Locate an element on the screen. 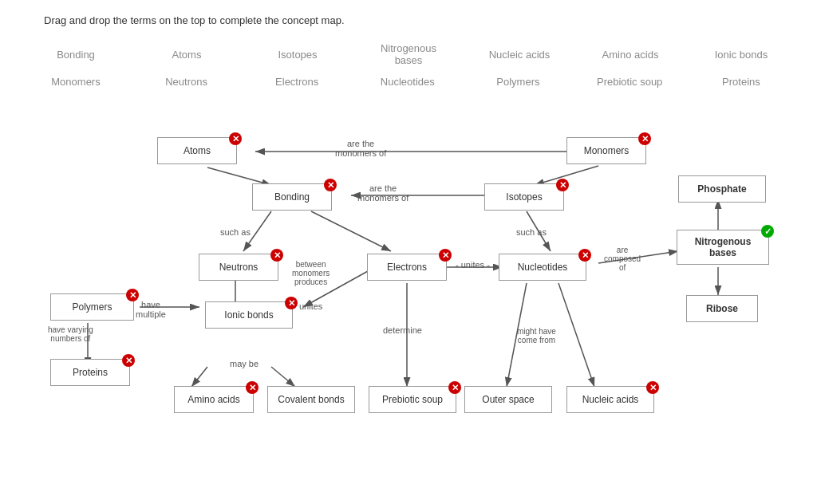 The width and height of the screenshot is (817, 504). node-covalent-bonds-label: Covalent bonds is located at coordinates (311, 400).